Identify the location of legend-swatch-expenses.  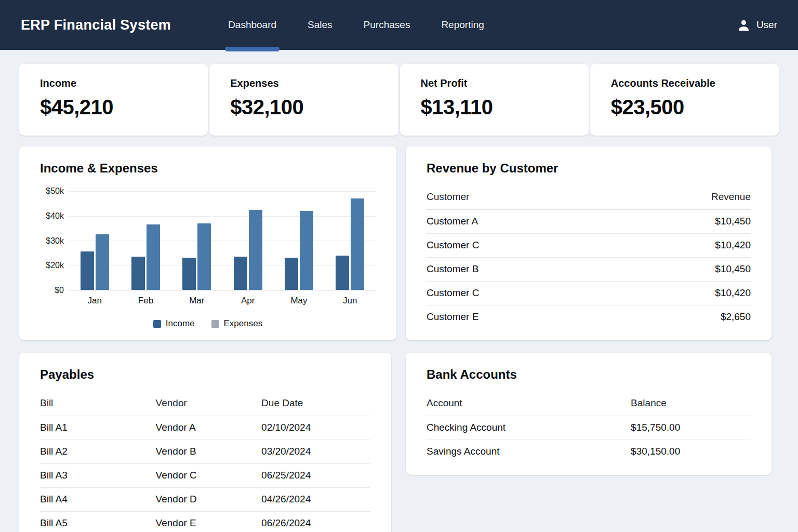
(215, 324).